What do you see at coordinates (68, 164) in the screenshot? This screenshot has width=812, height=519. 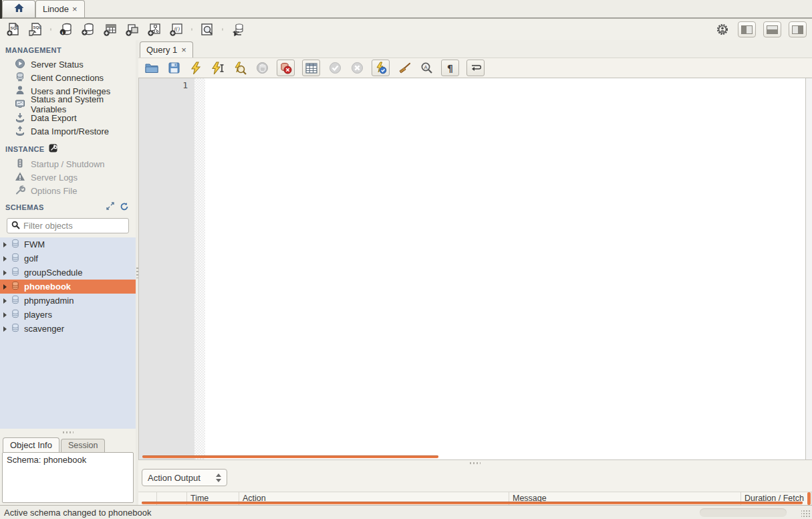 I see `sidebar-item-startup-shutdown: Startup / Shutdown` at bounding box center [68, 164].